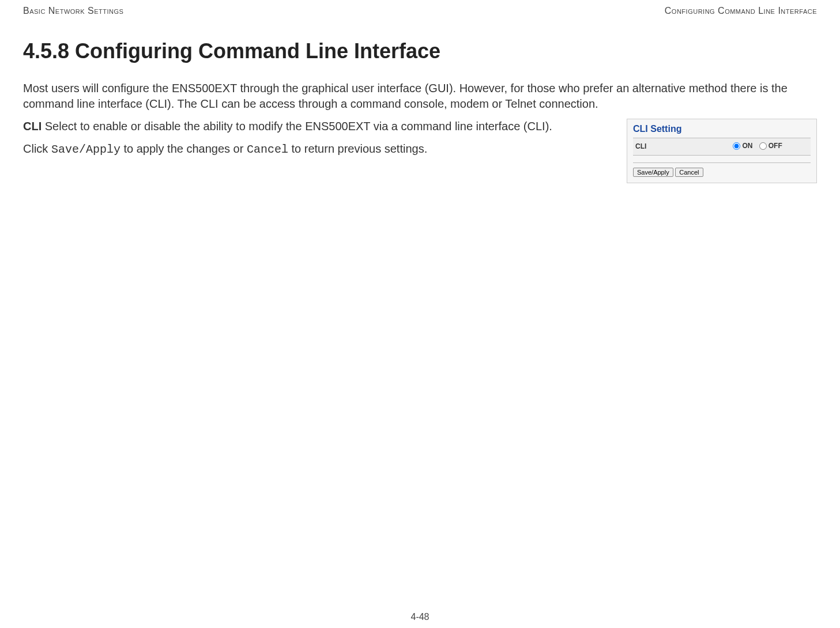 Image resolution: width=840 pixels, height=628 pixels. Describe the element at coordinates (770, 147) in the screenshot. I see `cli-radio-cell: ON OFF` at that location.